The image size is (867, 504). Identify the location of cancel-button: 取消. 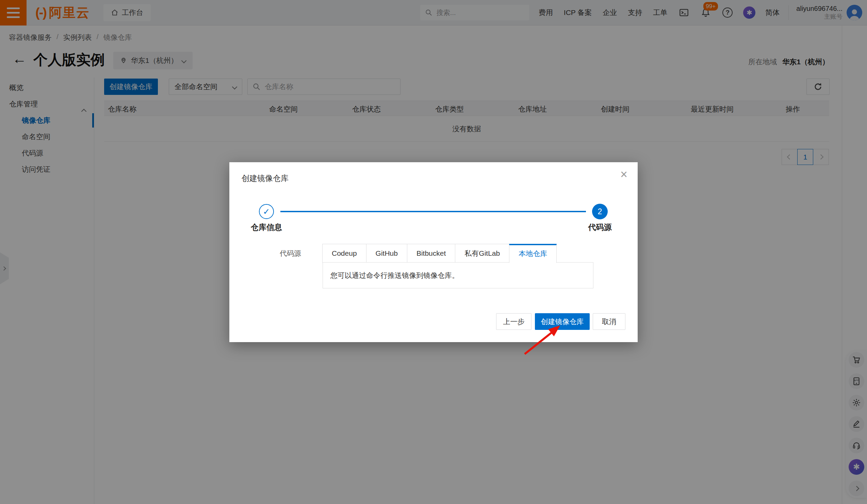
(609, 322).